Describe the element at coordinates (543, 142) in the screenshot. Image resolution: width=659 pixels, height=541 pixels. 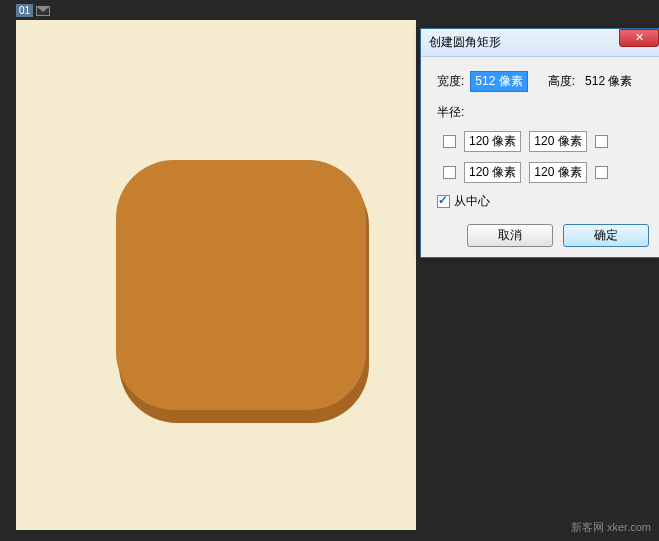
I see `radius-row-top: 120 像素 120 像素` at that location.